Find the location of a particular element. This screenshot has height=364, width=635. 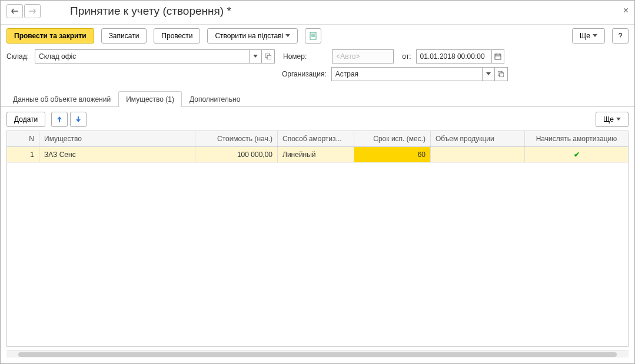

cell-name: ЗАЗ Сенс is located at coordinates (118, 155).